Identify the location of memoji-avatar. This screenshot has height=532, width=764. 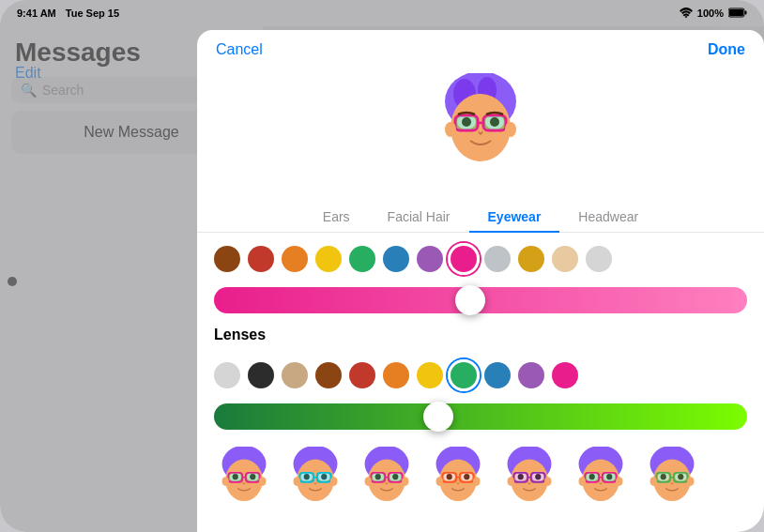
(481, 131).